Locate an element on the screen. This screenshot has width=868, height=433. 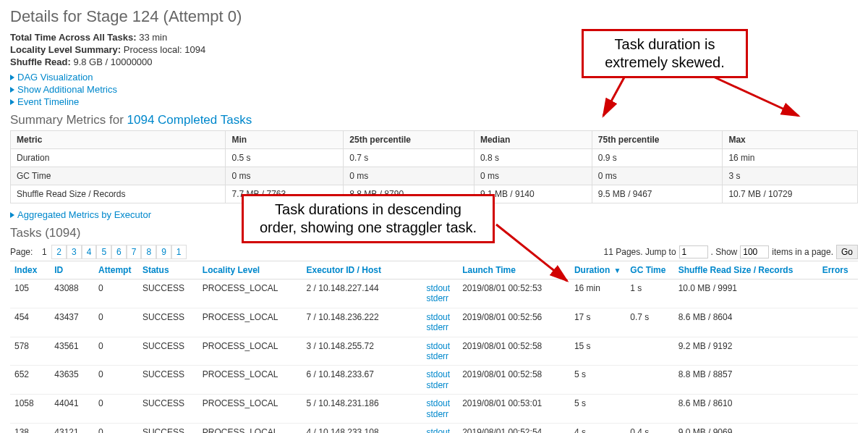
metrics-header: 75th percentile is located at coordinates (657, 140).